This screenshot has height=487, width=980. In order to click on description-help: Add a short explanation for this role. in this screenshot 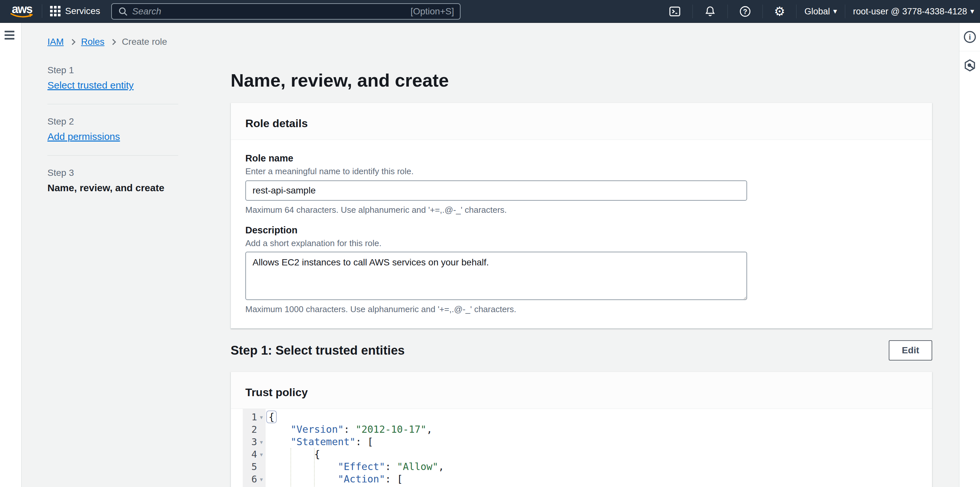, I will do `click(581, 243)`.